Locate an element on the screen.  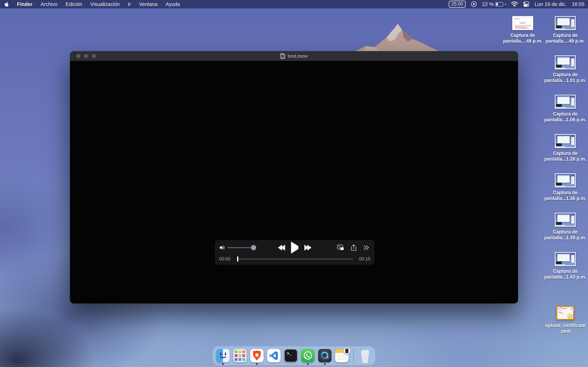
menu-item-ir: Ir is located at coordinates (129, 4).